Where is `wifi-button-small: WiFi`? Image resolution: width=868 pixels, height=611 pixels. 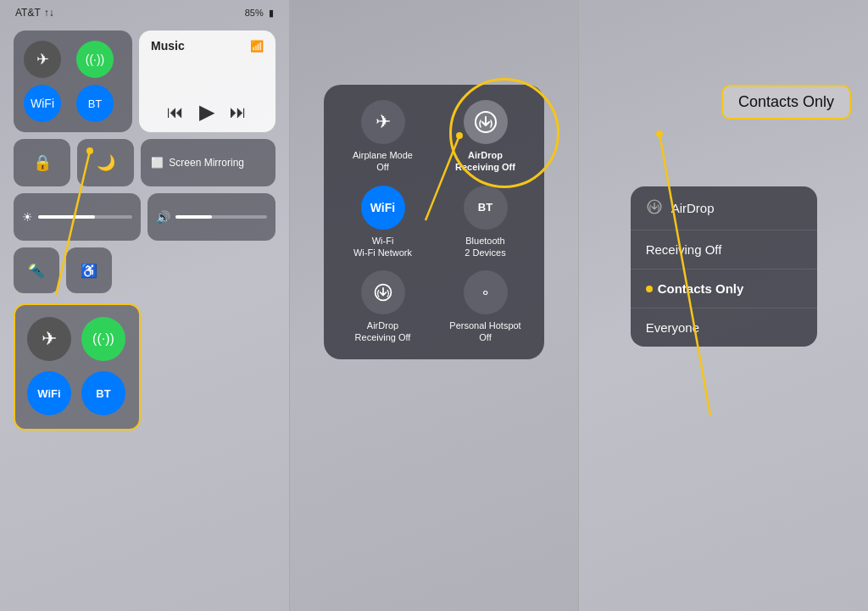
wifi-button-small: WiFi is located at coordinates (42, 103).